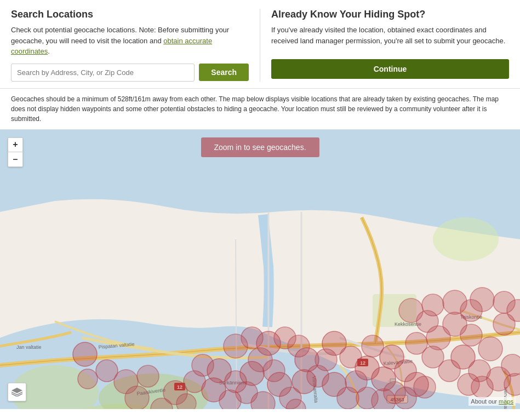  What do you see at coordinates (130, 14) in the screenshot?
I see `search-locations-title: Search Locations` at bounding box center [130, 14].